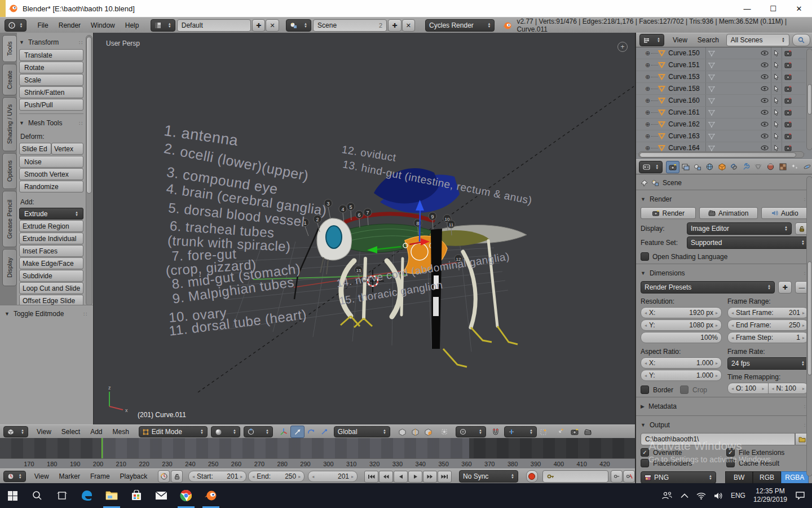  Describe the element at coordinates (721, 113) in the screenshot. I see `outliner-row: ⊕ Curve.161` at that location.